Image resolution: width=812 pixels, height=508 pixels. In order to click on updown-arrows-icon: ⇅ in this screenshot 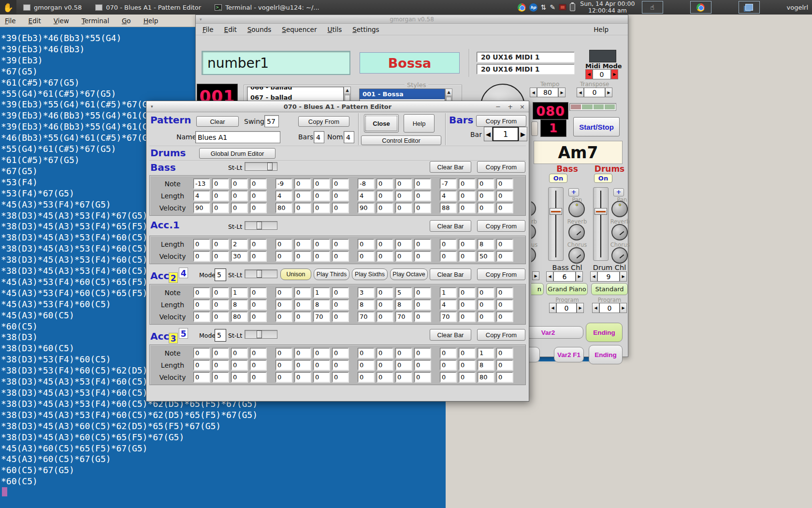, I will do `click(544, 7)`.